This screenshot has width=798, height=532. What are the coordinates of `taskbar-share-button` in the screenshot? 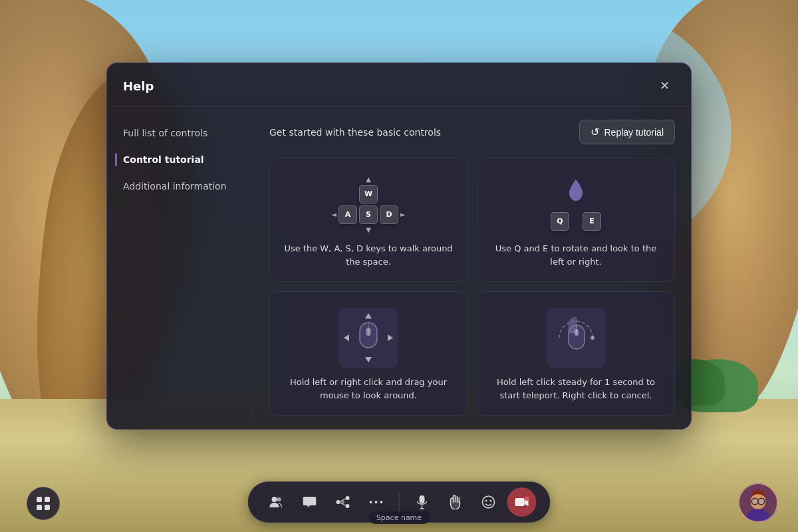 It's located at (343, 502).